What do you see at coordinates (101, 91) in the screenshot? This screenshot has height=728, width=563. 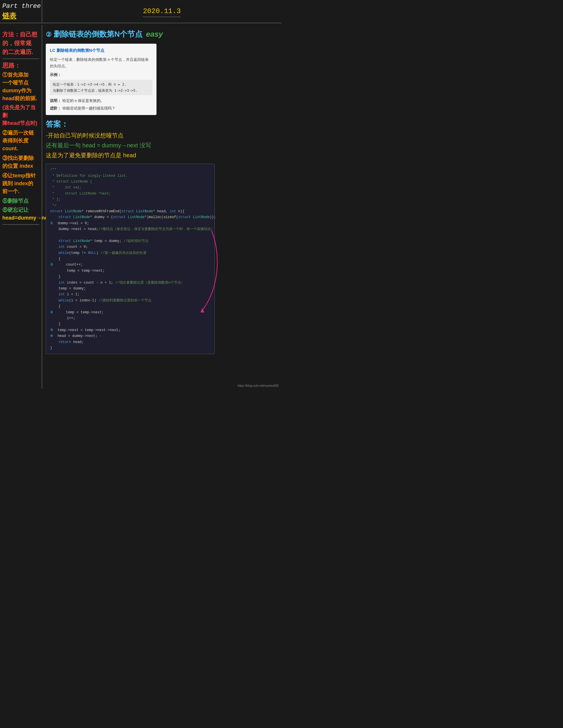 I see `example-output: 当删除了倒数第二个节点后，链表变为 1->2->3->5.` at bounding box center [101, 91].